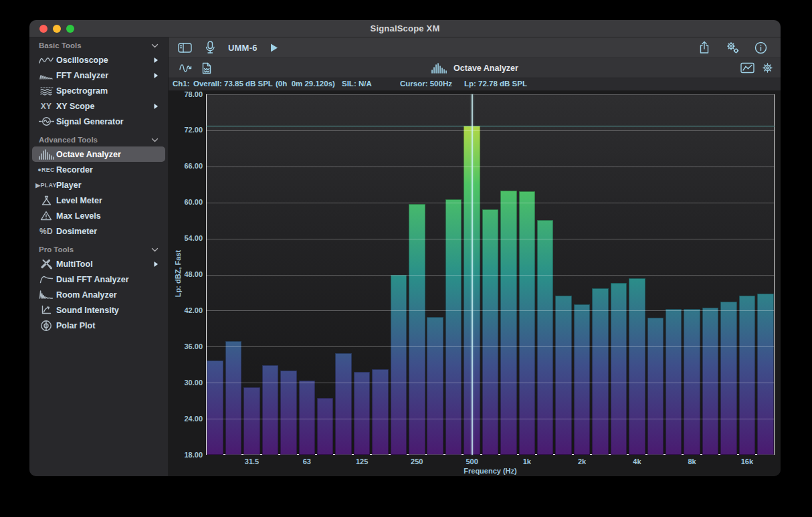 This screenshot has height=517, width=812. I want to click on section-label: Basic Tools, so click(60, 45).